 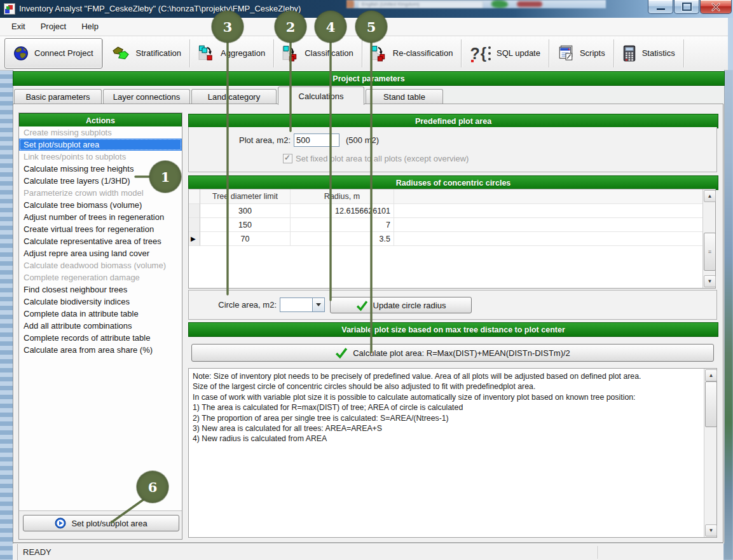 I want to click on diameter-cell: 70, so click(x=245, y=239).